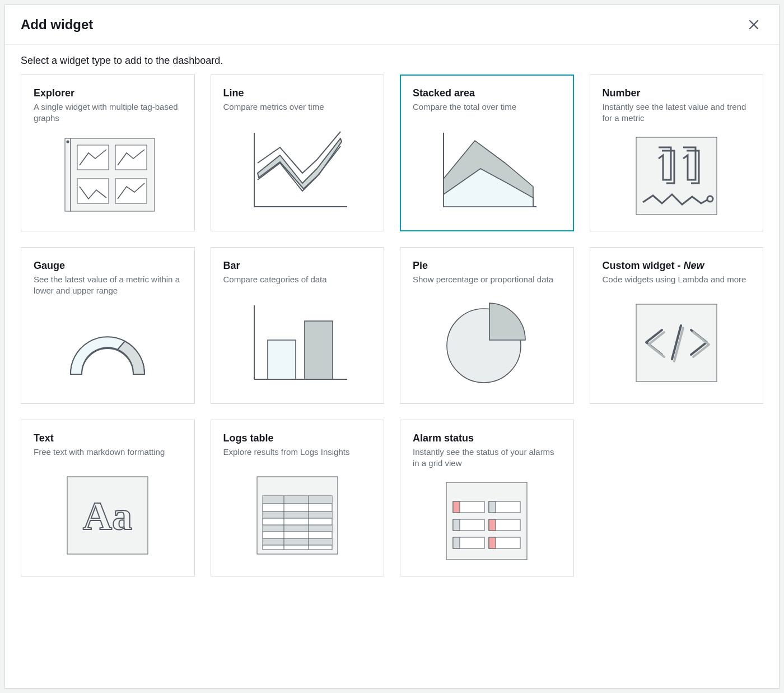  What do you see at coordinates (108, 176) in the screenshot?
I see `explorer-icon` at bounding box center [108, 176].